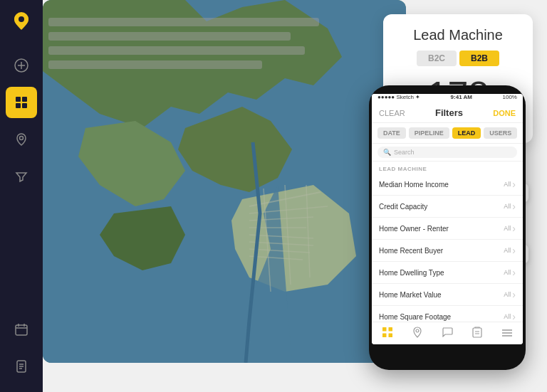  Describe the element at coordinates (447, 248) in the screenshot. I see `phone-list: Median Home Income All Credit Capacity A…` at that location.